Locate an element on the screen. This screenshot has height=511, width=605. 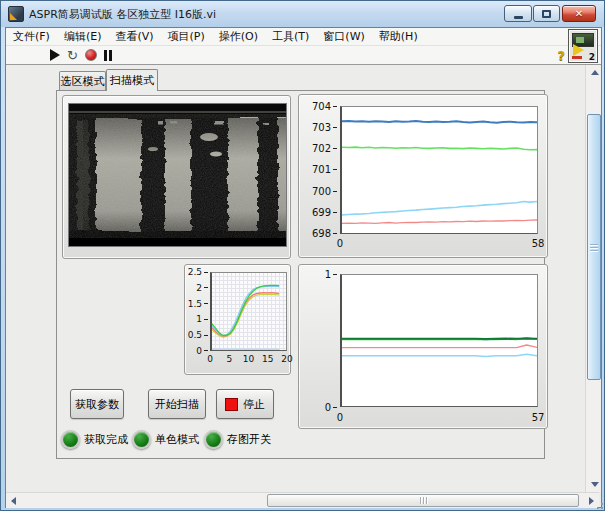
menu-item-7: 窗口(W) is located at coordinates (344, 36).